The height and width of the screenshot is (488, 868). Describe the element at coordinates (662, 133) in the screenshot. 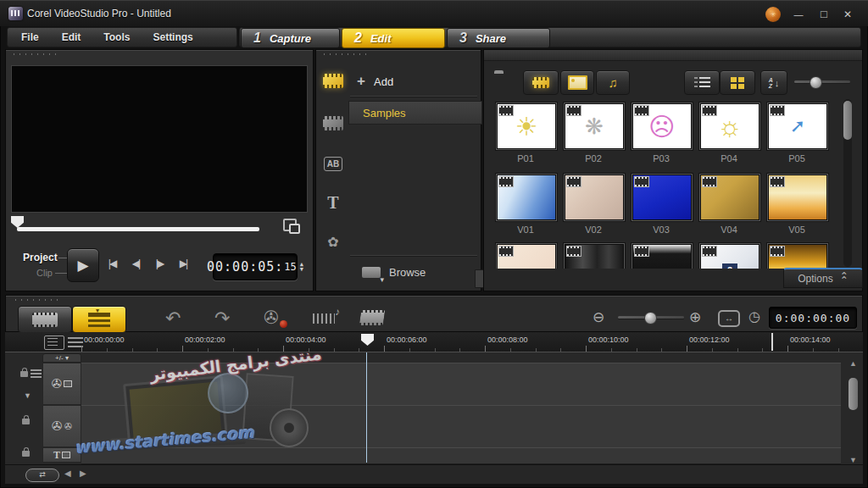

I see `gallery-item-p03: ☹ P03` at that location.